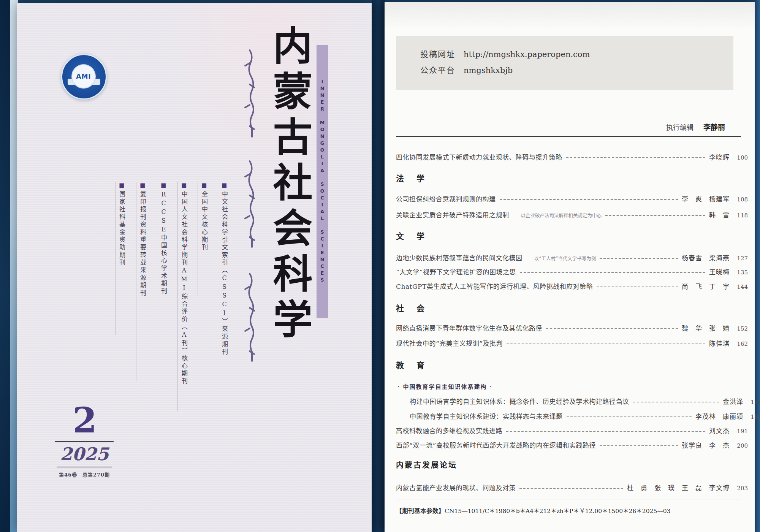 This screenshot has height=532, width=760. What do you see at coordinates (741, 272) in the screenshot?
I see `toc-entry-page: 135` at bounding box center [741, 272].